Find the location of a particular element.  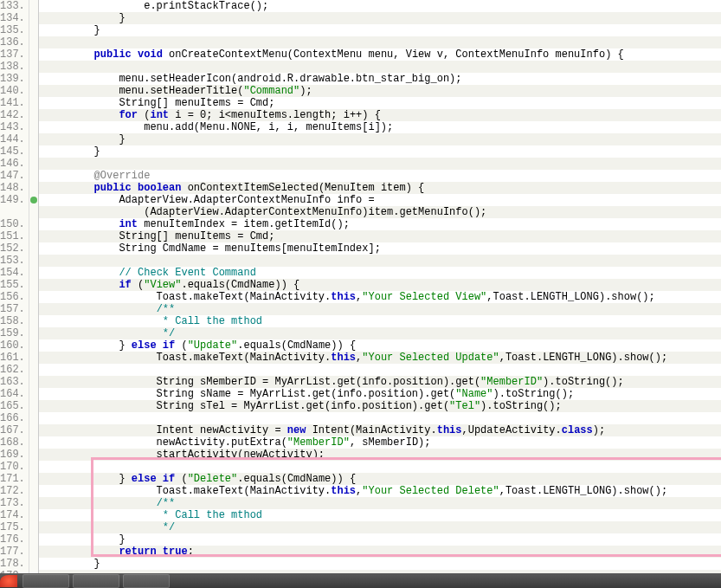

line-number: 139. is located at coordinates (12, 79).